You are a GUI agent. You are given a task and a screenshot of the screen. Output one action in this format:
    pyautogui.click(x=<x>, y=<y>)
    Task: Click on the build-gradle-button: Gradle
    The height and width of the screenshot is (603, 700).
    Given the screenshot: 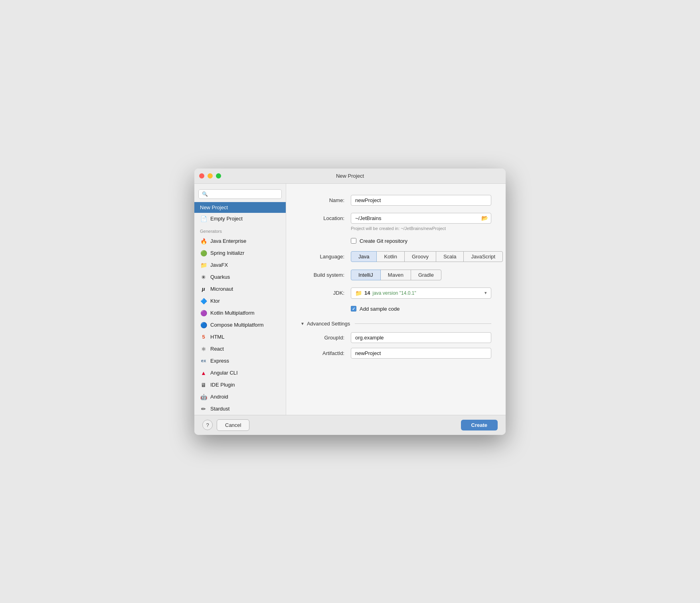 What is the action you would take?
    pyautogui.click(x=426, y=275)
    